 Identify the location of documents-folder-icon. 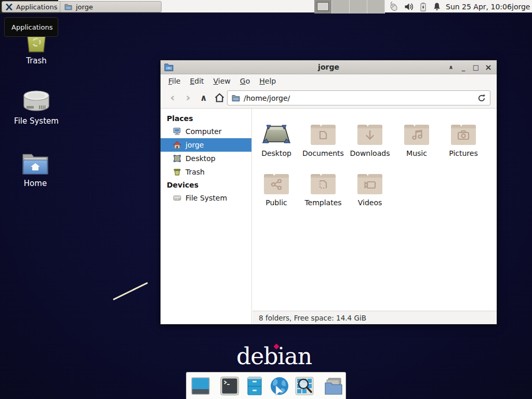
(323, 130).